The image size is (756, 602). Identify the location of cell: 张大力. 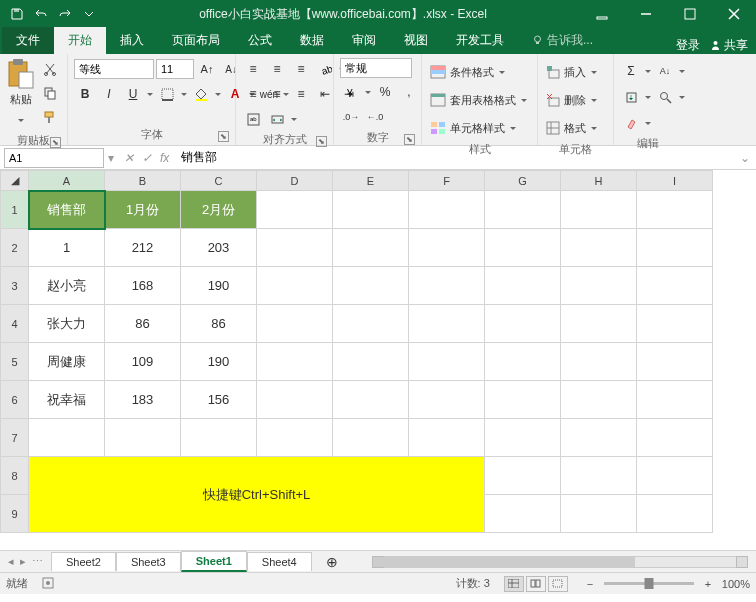
(67, 324).